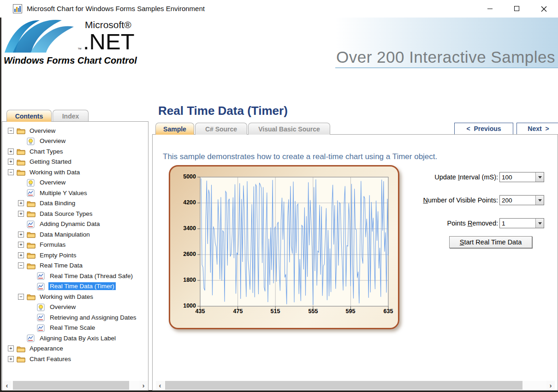 The image size is (558, 392). I want to click on tree-item-label: Multiple Y Values, so click(64, 193).